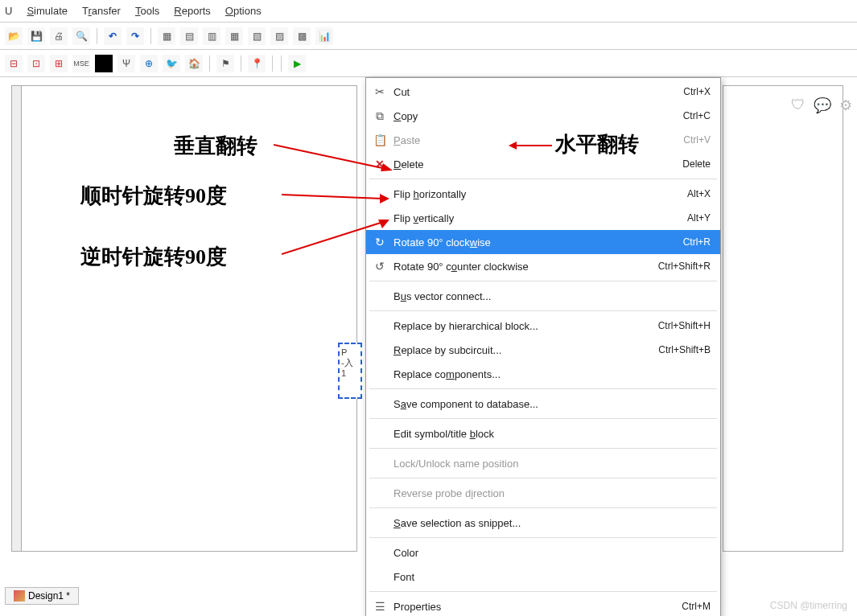 Image resolution: width=857 pixels, height=616 pixels. I want to click on menu-bus-vector: Bus vector connect..., so click(543, 296).